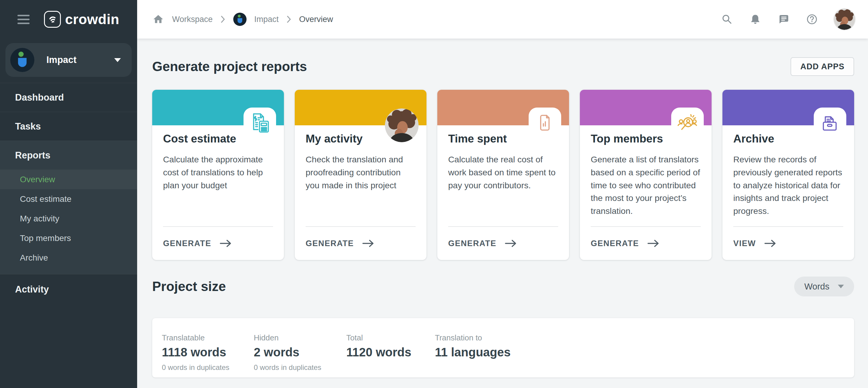  What do you see at coordinates (218, 243) in the screenshot?
I see `generate-cost-estimate-button: GENERATE` at bounding box center [218, 243].